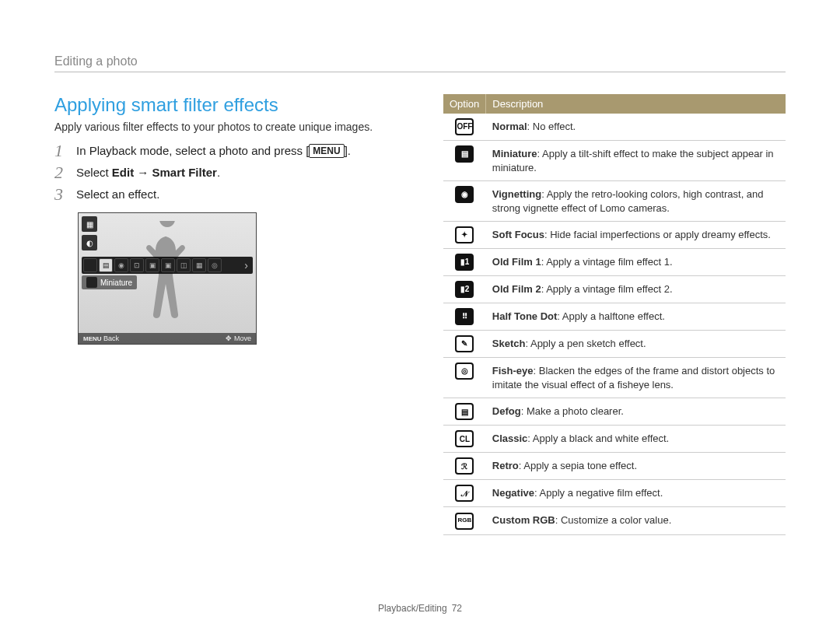  What do you see at coordinates (464, 154) in the screenshot?
I see `miniature-icon: ▤` at bounding box center [464, 154].